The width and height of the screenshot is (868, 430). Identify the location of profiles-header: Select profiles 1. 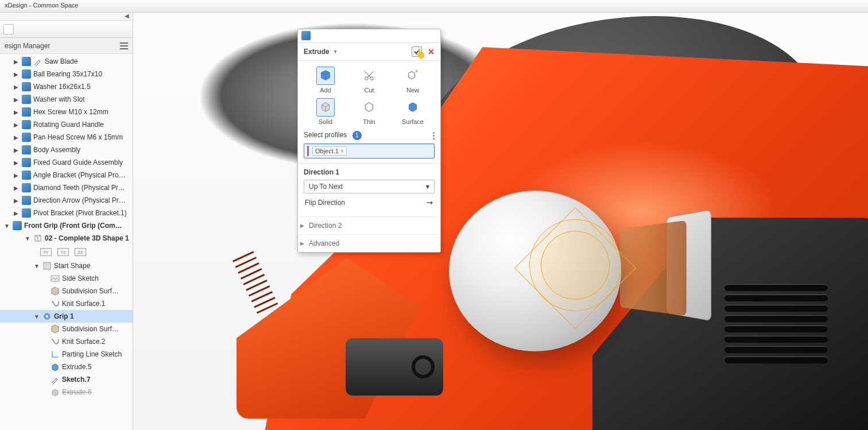
(369, 135).